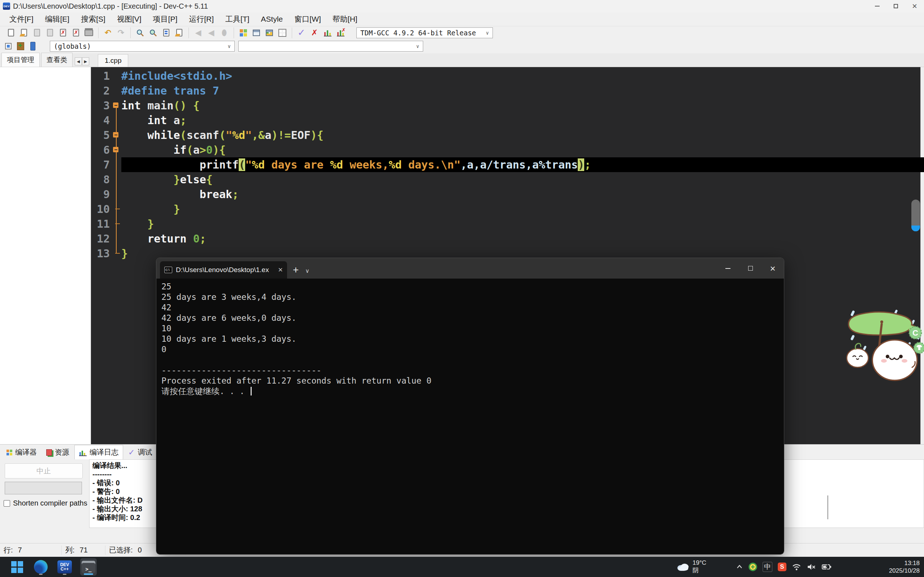  Describe the element at coordinates (24, 33) in the screenshot. I see `open-file-button` at that location.